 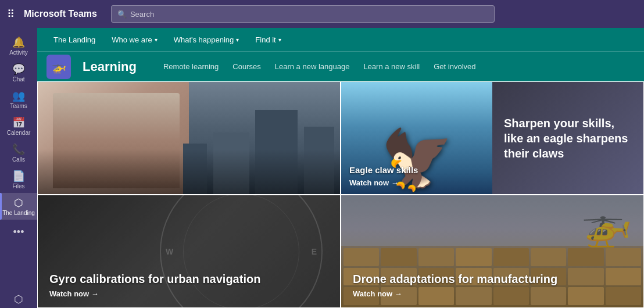 What do you see at coordinates (19, 299) in the screenshot?
I see `sidebar-item-apps: ⬡` at bounding box center [19, 299].